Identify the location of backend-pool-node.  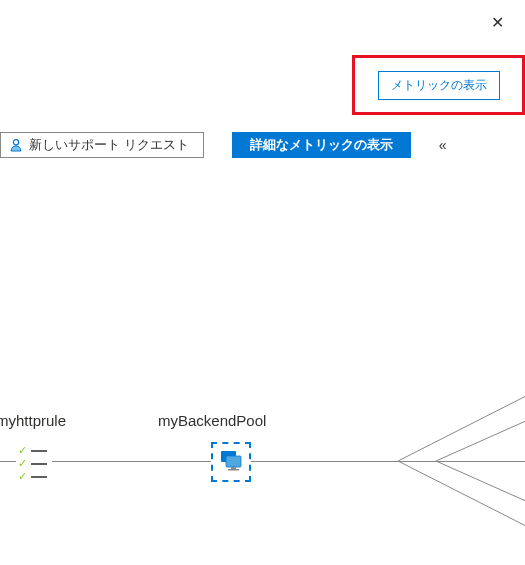
(231, 462).